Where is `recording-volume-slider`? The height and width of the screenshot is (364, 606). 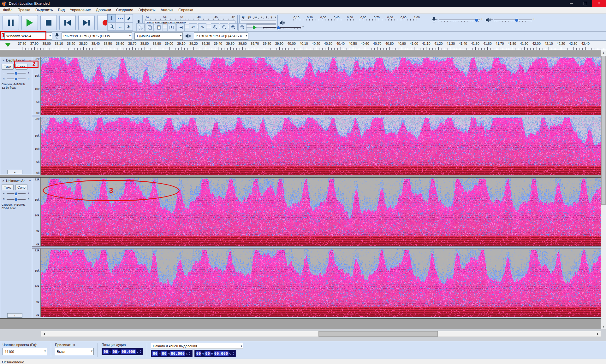
recording-volume-slider is located at coordinates (459, 20).